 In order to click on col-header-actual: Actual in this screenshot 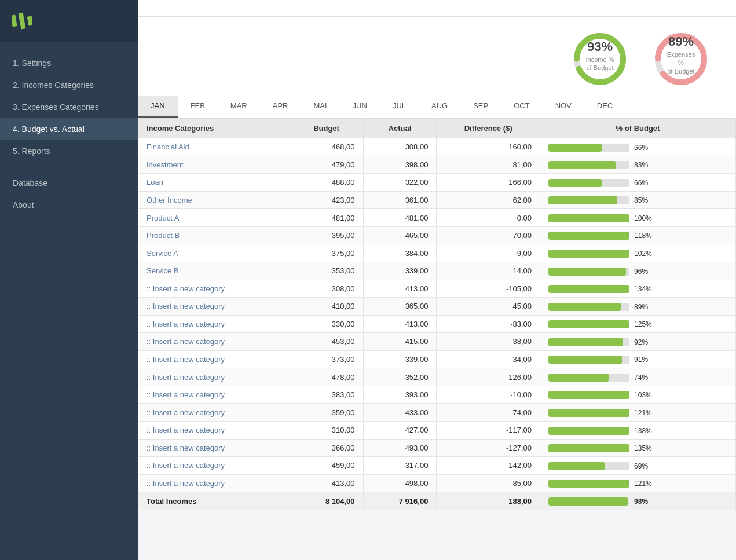, I will do `click(400, 129)`.